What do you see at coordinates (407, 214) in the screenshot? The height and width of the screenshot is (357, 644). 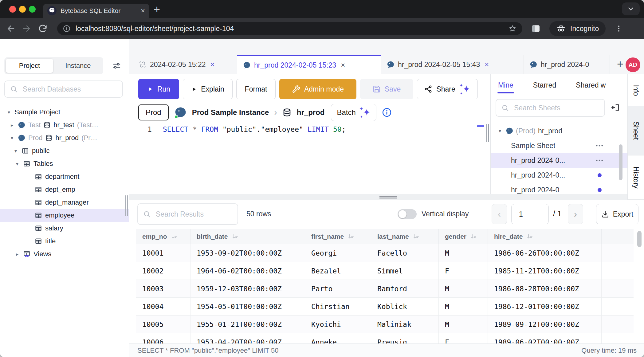 I see `vertical-display-toggle` at bounding box center [407, 214].